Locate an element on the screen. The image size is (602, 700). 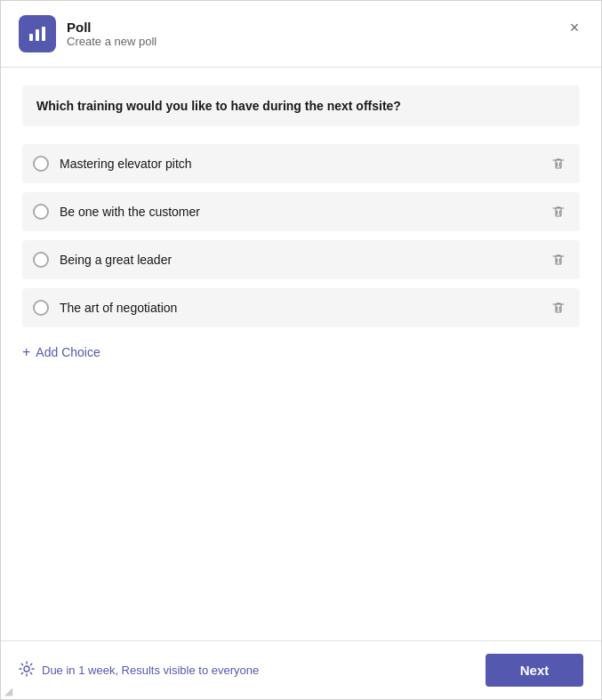
question-box: Which training would you like to have du… is located at coordinates (301, 106).